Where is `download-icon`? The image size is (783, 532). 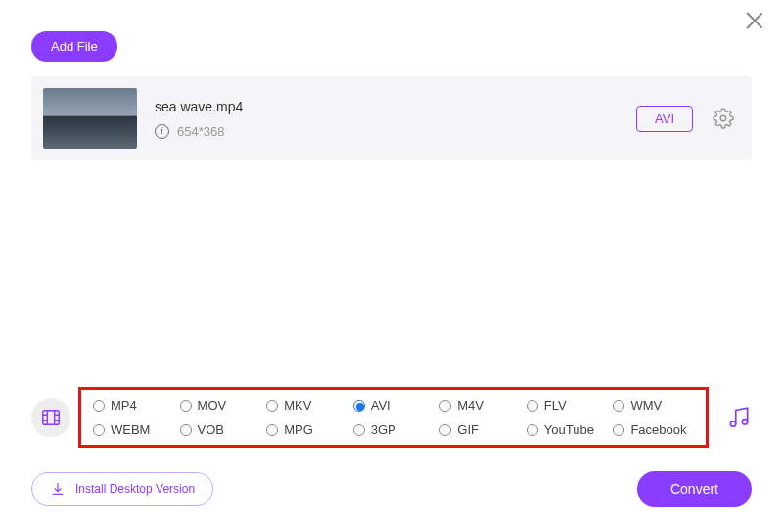
download-icon is located at coordinates (58, 489).